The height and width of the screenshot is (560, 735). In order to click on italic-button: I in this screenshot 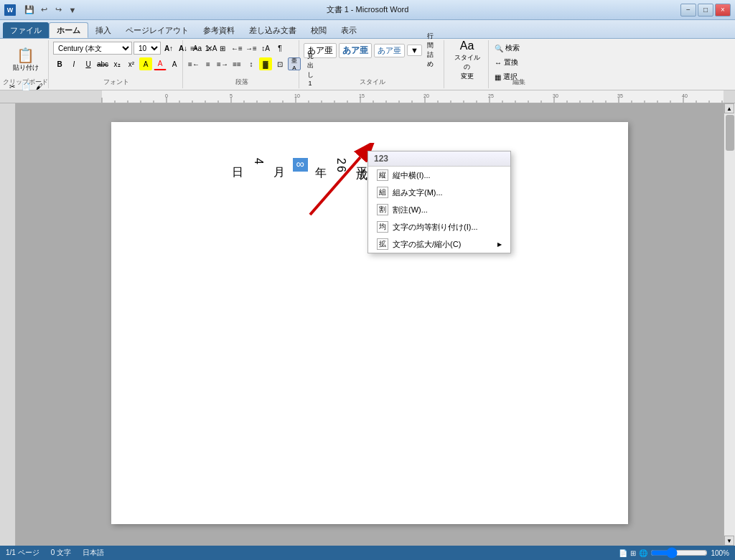, I will do `click(74, 64)`.